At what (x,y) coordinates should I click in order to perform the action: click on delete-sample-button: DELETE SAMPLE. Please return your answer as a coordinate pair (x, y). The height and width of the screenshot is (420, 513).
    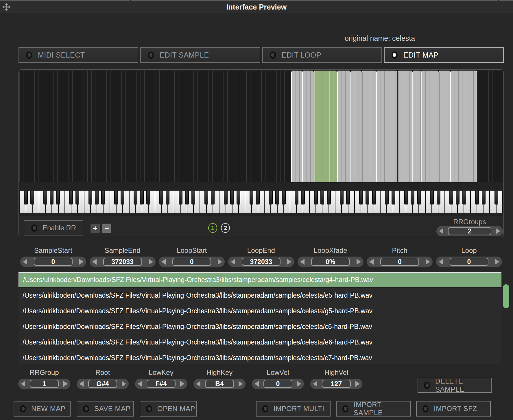
    Looking at the image, I should click on (455, 385).